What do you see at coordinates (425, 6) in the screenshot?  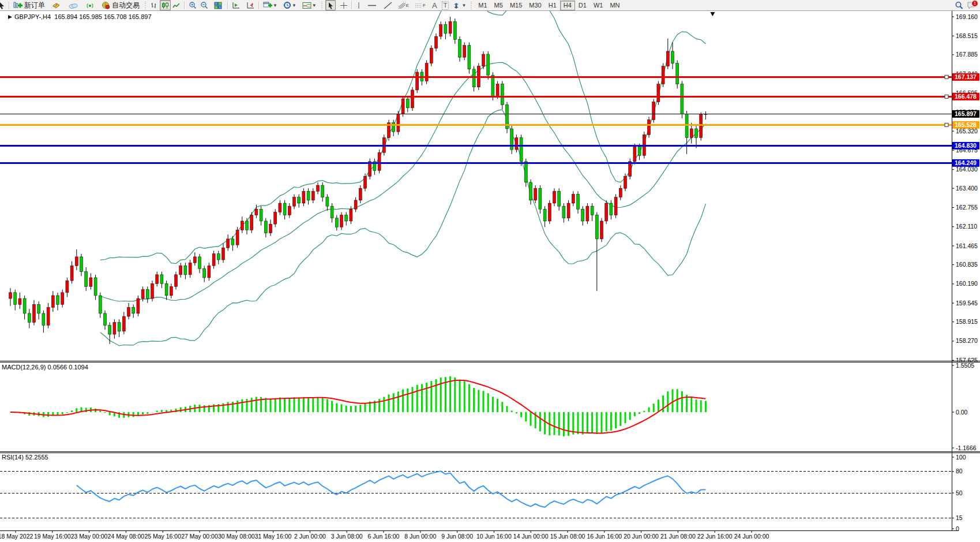 I see `grid-tool-label: F` at bounding box center [425, 6].